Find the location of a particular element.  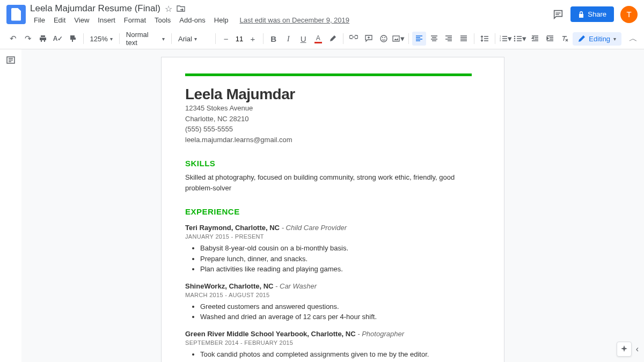

skills-text: Skilled at photography, focused on build… is located at coordinates (328, 182).